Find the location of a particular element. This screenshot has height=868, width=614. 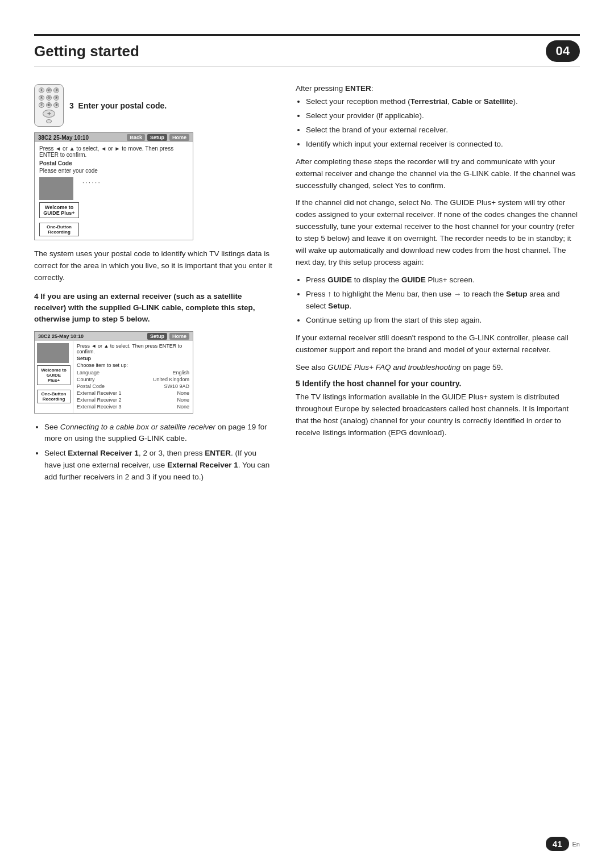

step3-intro: ① ② ③ ④ ⑤ ⑥ ⑦ ⑧ ⑨ ✛ is located at coordinates (154, 106).